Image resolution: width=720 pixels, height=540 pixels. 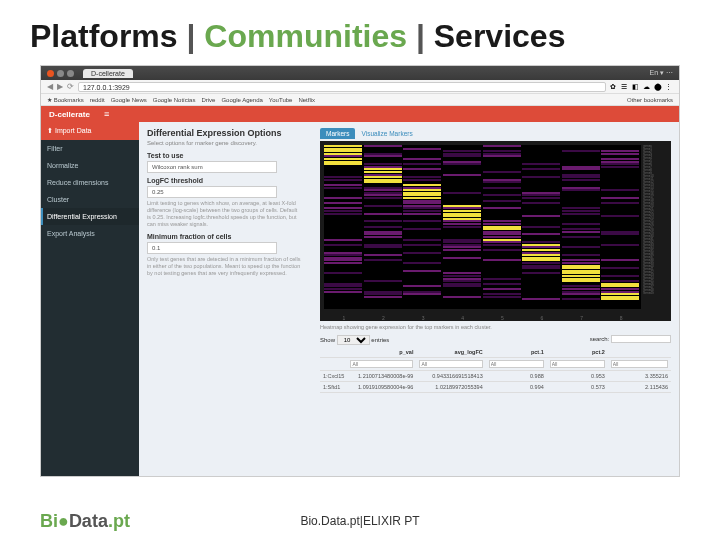 I want to click on minfrac-label: Minimum fraction of cells, so click(x=230, y=236).